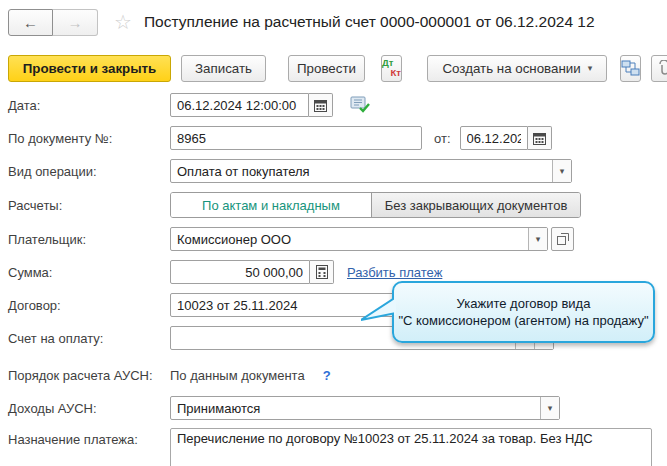  Describe the element at coordinates (338, 105) in the screenshot. I see `date-row: Дата:` at that location.